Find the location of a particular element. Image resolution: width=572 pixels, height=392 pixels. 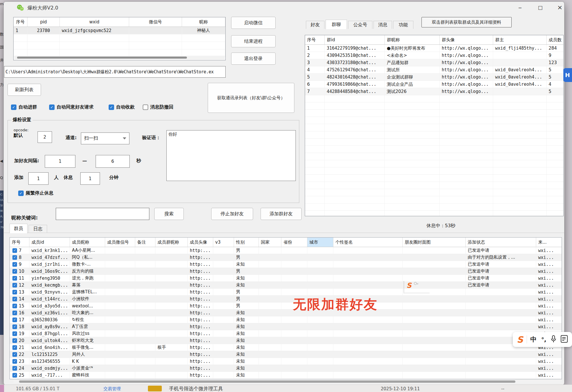

column-header: 个性签名 is located at coordinates (368, 242).